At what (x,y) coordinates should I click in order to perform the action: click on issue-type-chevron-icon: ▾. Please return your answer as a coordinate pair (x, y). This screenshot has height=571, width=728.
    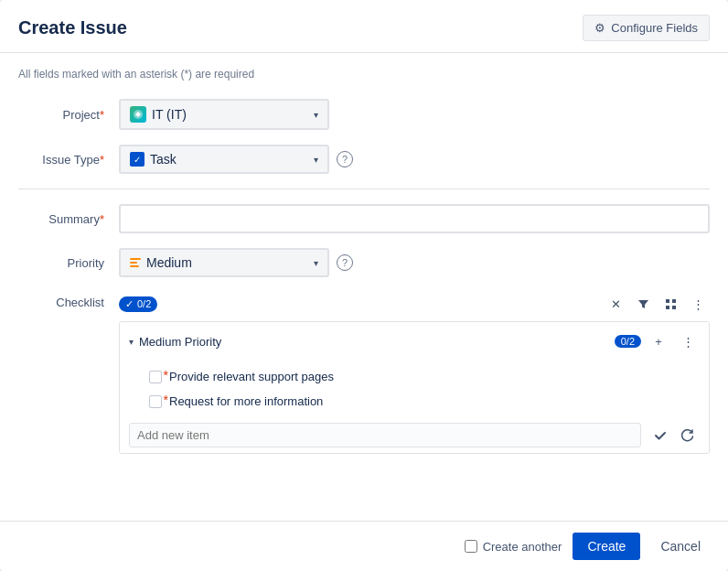
    Looking at the image, I should click on (316, 159).